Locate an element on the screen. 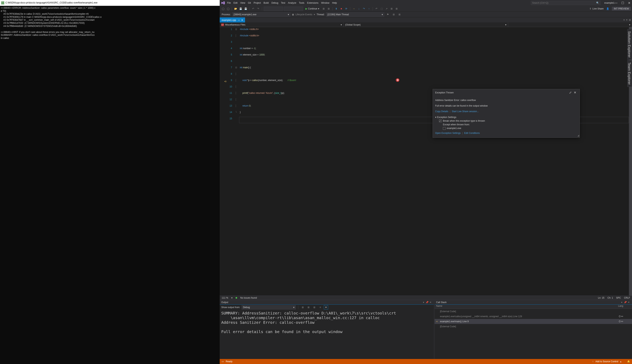 Image resolution: width=632 pixels, height=364 pixels. menu-file: File is located at coordinates (229, 3).